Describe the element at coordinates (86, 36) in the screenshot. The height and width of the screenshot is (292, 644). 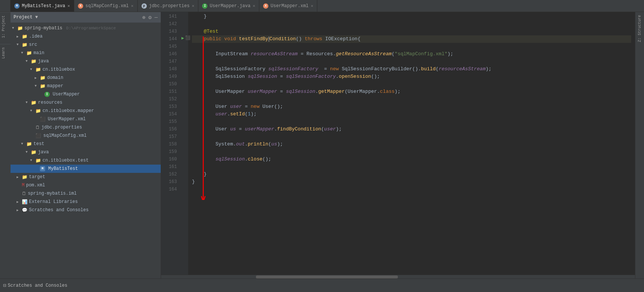
I see `tree-idea: ▶ 📁 .idea` at that location.